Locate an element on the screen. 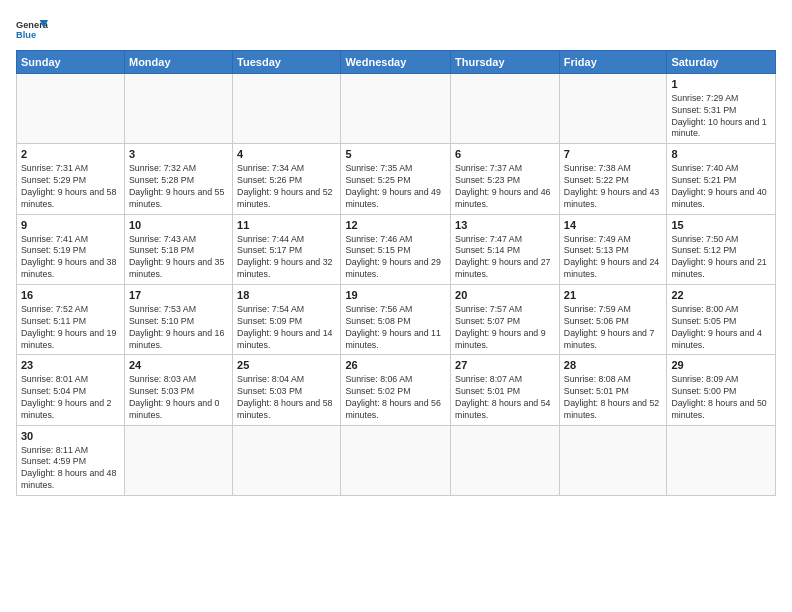  day-number: 19 is located at coordinates (396, 296).